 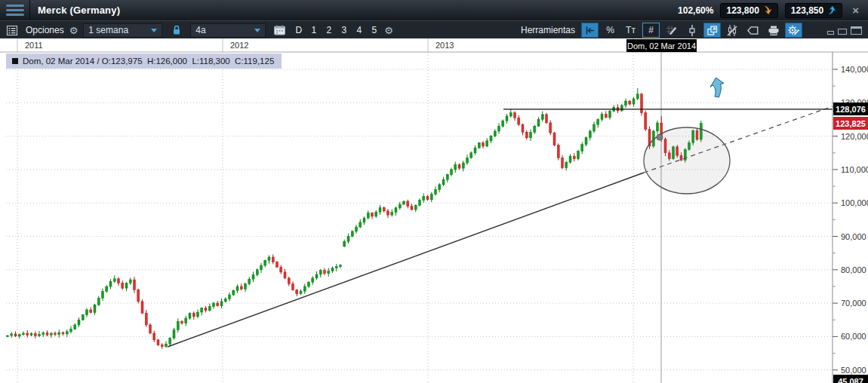 What do you see at coordinates (434, 45) in the screenshot?
I see `time-axis-strip` at bounding box center [434, 45].